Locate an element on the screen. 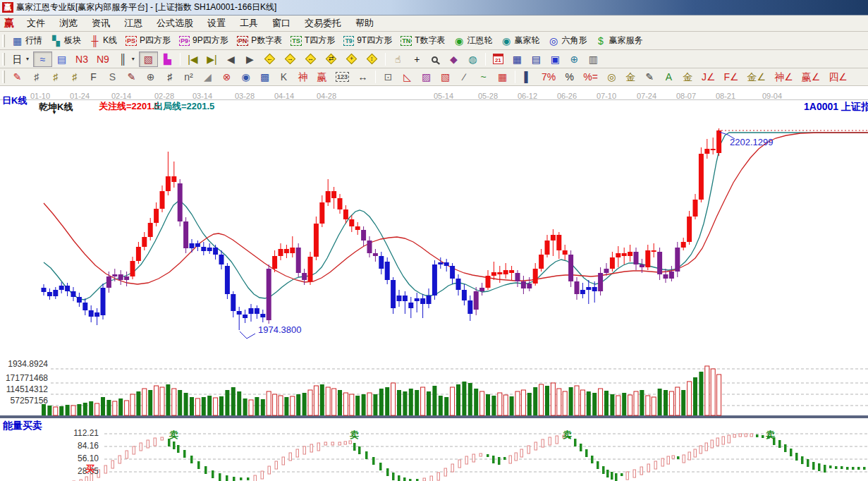 This screenshot has height=481, width=868. zoom-in-x-button: ⇄ is located at coordinates (331, 59).